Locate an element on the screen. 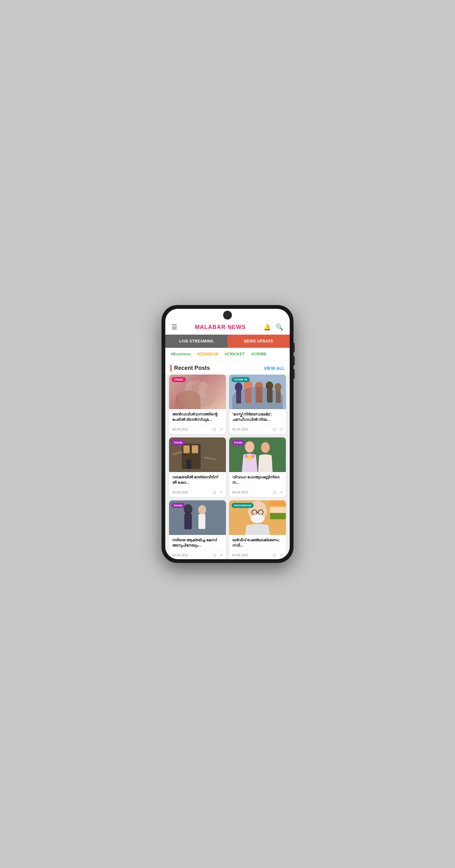 The width and height of the screenshot is (455, 868). card-6-share-icon: ↗ is located at coordinates (281, 555).